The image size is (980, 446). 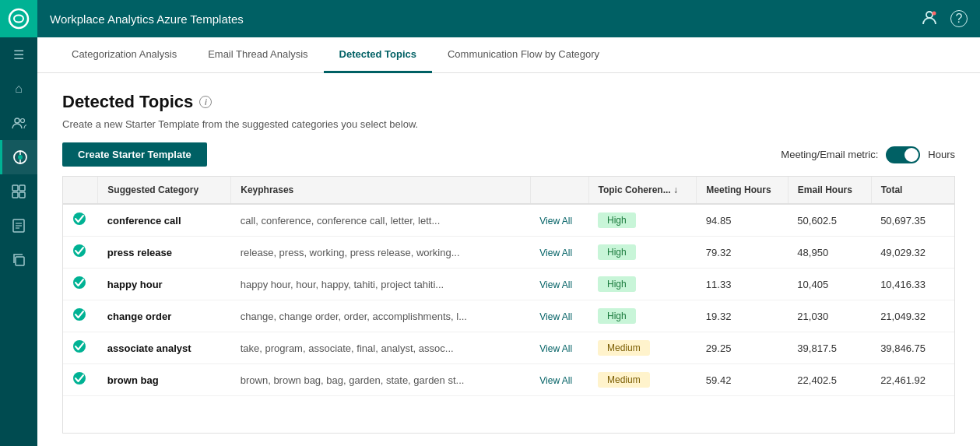 I want to click on keyphrases-text-3: change, change order, order, accomplishm…, so click(x=353, y=316).